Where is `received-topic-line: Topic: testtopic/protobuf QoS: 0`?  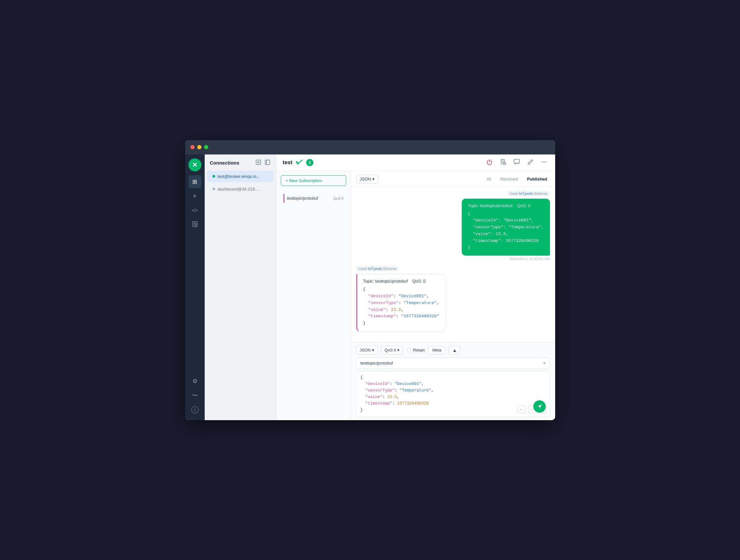
received-topic-line: Topic: testtopic/protobuf QoS: 0 is located at coordinates (401, 281).